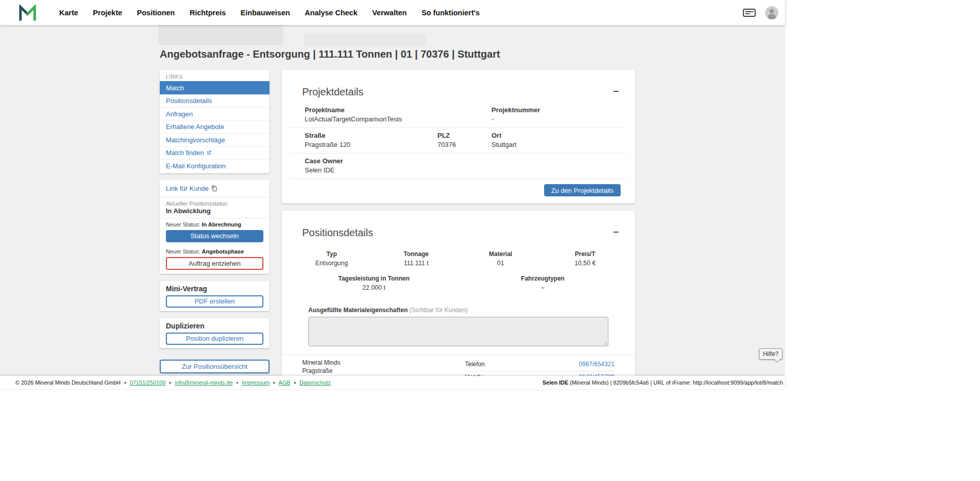  What do you see at coordinates (389, 13) in the screenshot?
I see `nav-item-verwalten: Verwalten` at bounding box center [389, 13].